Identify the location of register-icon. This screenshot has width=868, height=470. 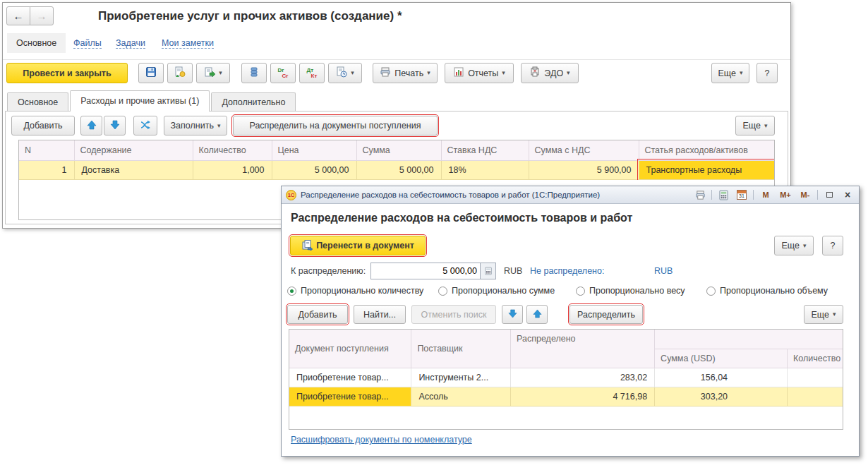
(254, 73).